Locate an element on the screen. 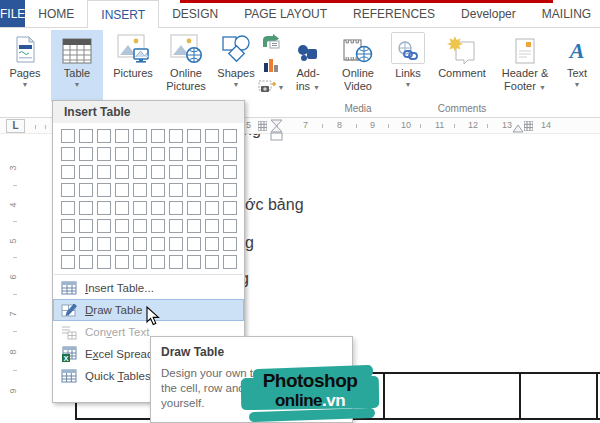 The height and width of the screenshot is (423, 600). indent-marker is located at coordinates (276, 130).